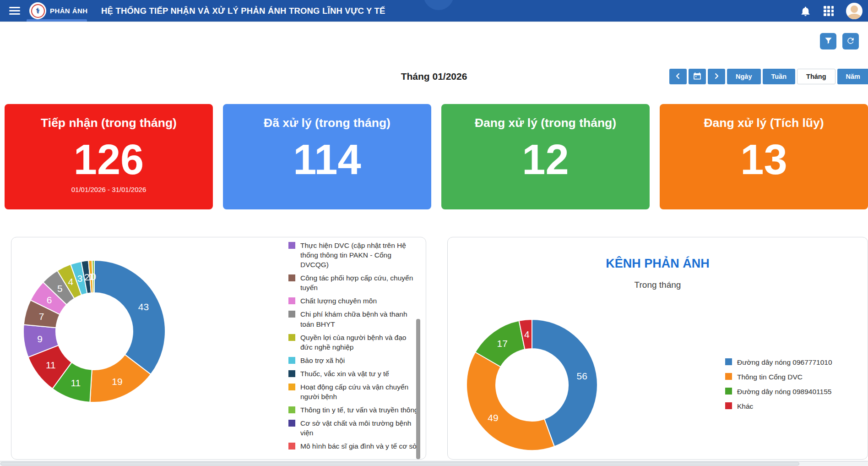 Image resolution: width=868 pixels, height=466 pixels. What do you see at coordinates (852, 77) in the screenshot?
I see `period-mode-button: Năm` at bounding box center [852, 77].